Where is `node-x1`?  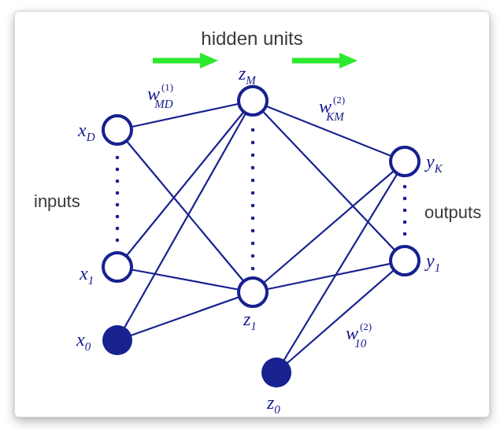 node-x1 is located at coordinates (117, 267).